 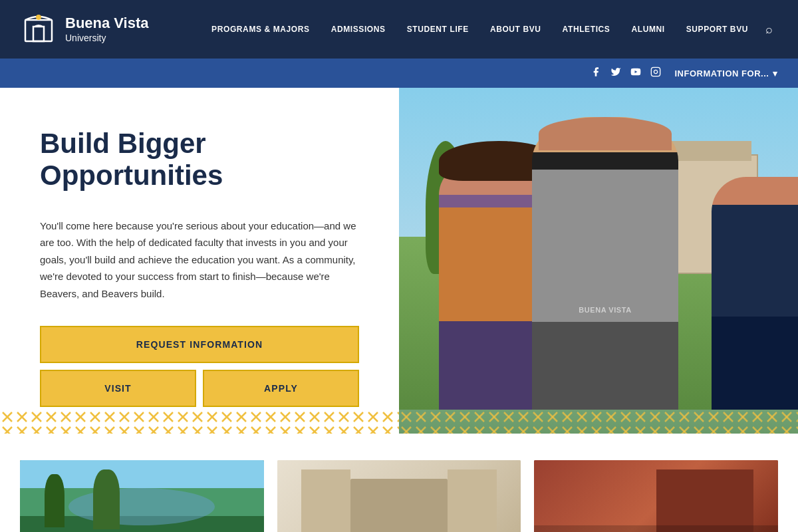 I want to click on chevron-down-icon: ▾, so click(x=775, y=73).